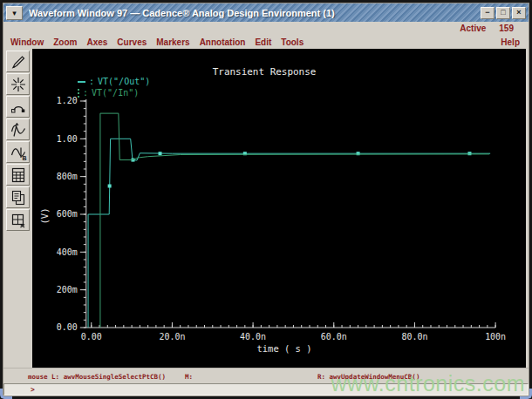 The height and width of the screenshot is (399, 532). I want to click on menu-item-window: Window, so click(27, 42).